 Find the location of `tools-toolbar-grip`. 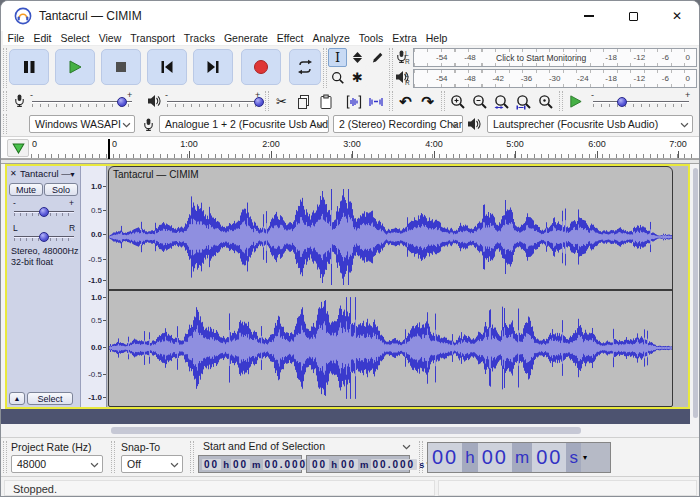

tools-toolbar-grip is located at coordinates (325, 68).